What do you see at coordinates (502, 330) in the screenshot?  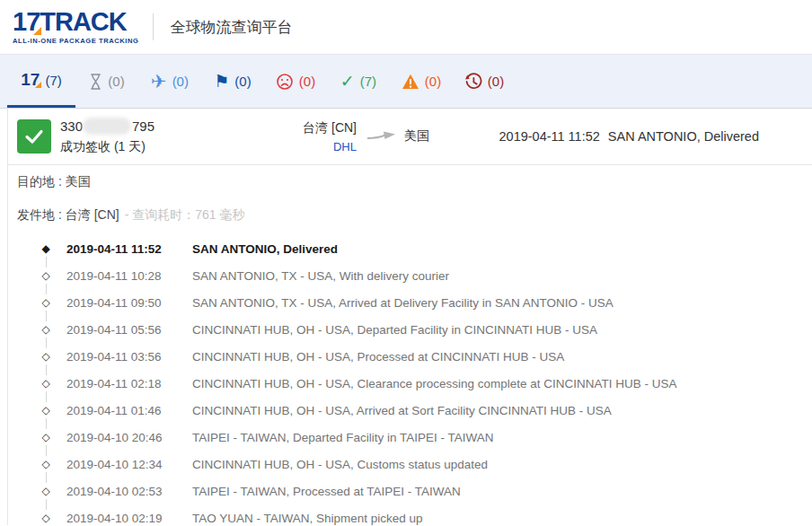 I see `event-desc: CINCINNATI HUB, OH - USA, Departed Facil…` at bounding box center [502, 330].